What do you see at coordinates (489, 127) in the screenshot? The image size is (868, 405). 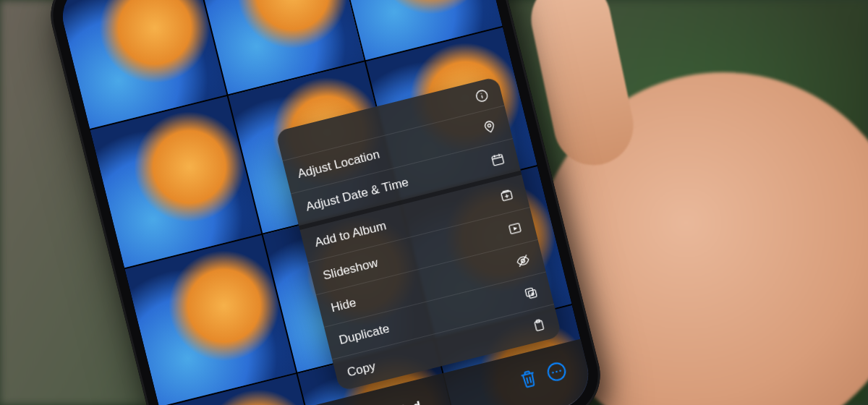 I see `map-pin-icon` at bounding box center [489, 127].